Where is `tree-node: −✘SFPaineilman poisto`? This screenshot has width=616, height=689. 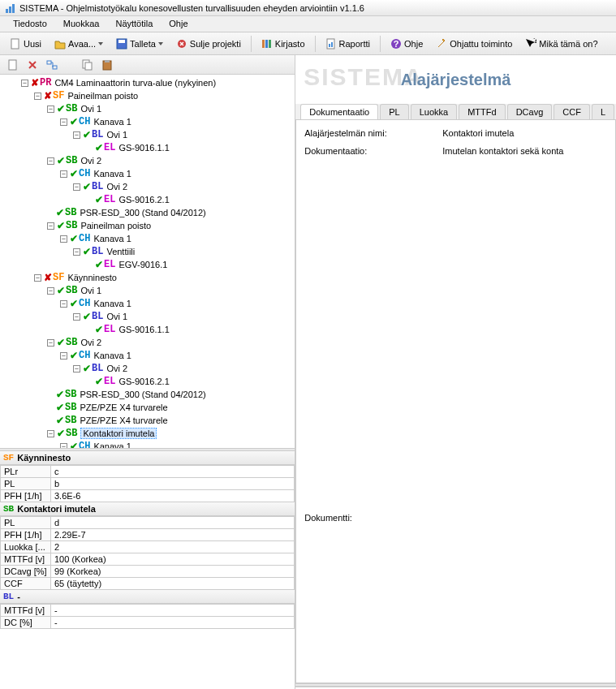 tree-node: −✘SFPaineilman poisto is located at coordinates (148, 96).